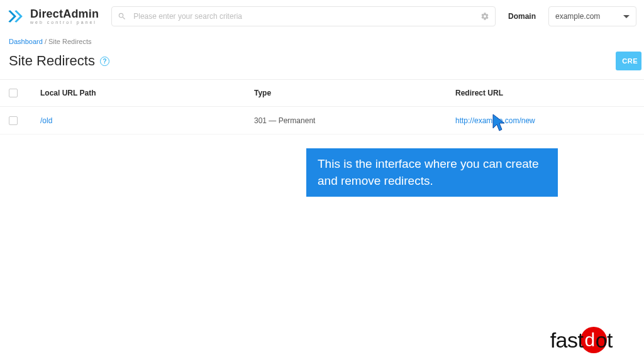  What do you see at coordinates (522, 16) in the screenshot?
I see `domain-label: Domain` at bounding box center [522, 16].